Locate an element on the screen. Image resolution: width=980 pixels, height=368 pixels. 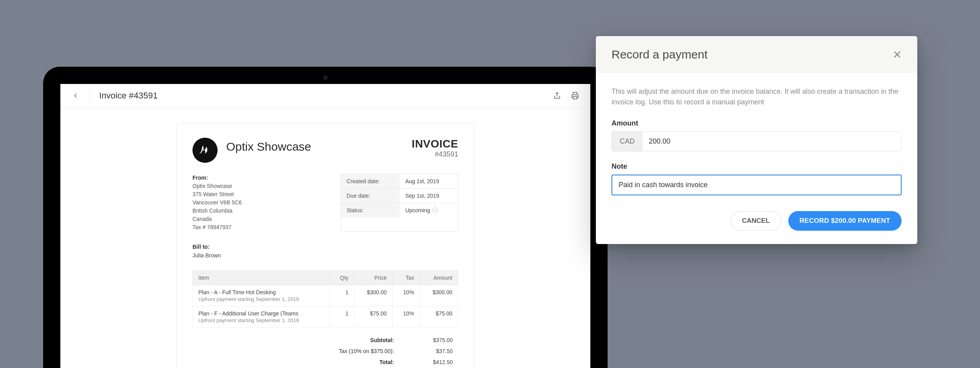
total-row: Total: $412.50 is located at coordinates (325, 362).